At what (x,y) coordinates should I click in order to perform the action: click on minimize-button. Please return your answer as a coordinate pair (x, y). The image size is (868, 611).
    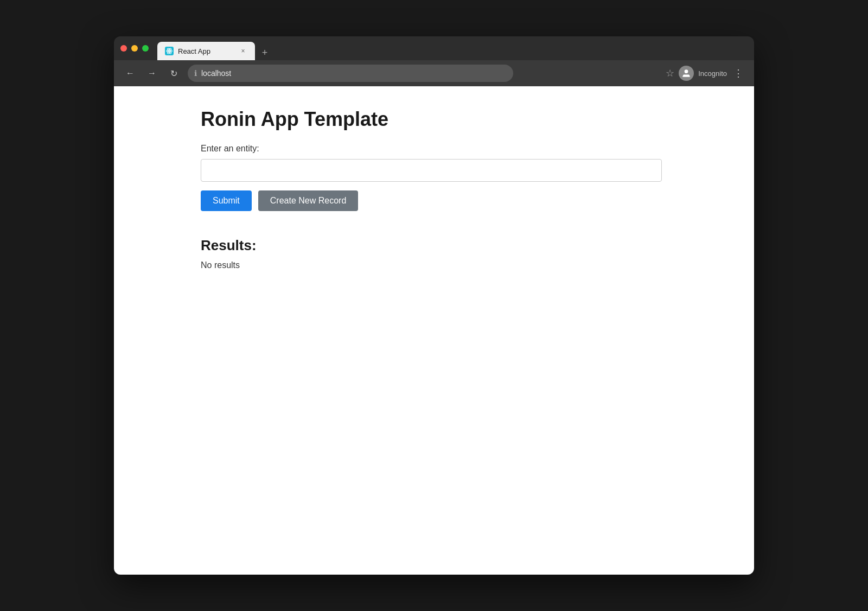
    Looking at the image, I should click on (135, 48).